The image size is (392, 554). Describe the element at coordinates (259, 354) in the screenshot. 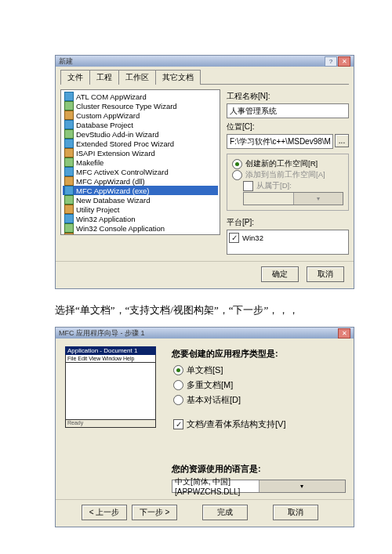

I see `question-app-type: 您要创建的应用程序类型是:` at that location.